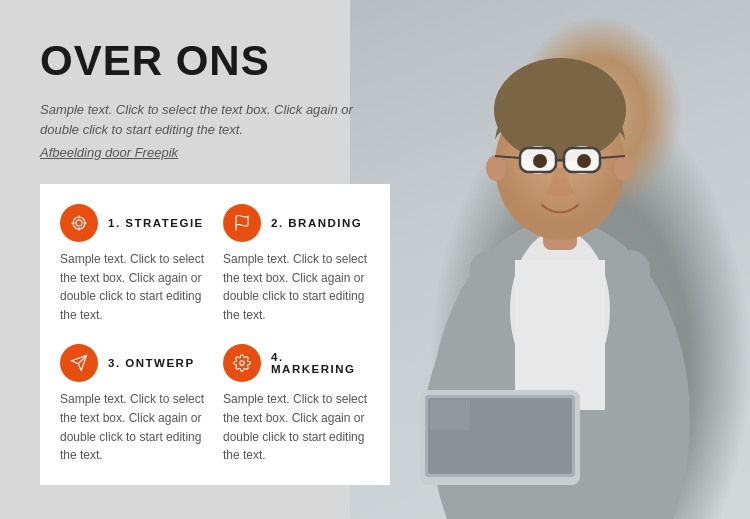 The image size is (750, 519). What do you see at coordinates (79, 223) in the screenshot?
I see `strategie-icon-circle` at bounding box center [79, 223].